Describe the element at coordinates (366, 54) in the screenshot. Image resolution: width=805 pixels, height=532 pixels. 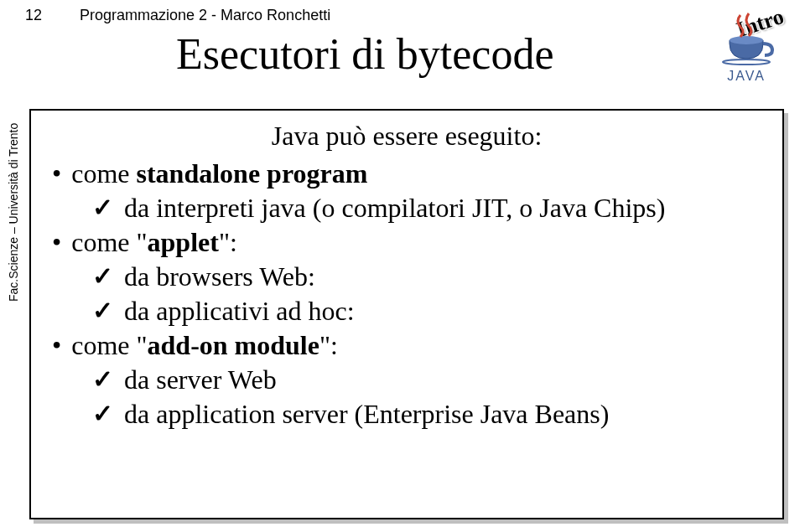
I see `slide-title: Esecutori di bytecode` at that location.